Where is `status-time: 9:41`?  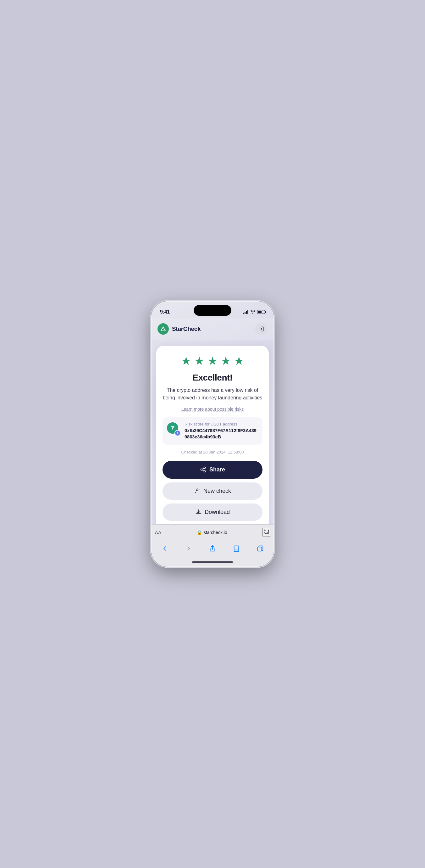
status-time: 9:41 is located at coordinates (165, 312).